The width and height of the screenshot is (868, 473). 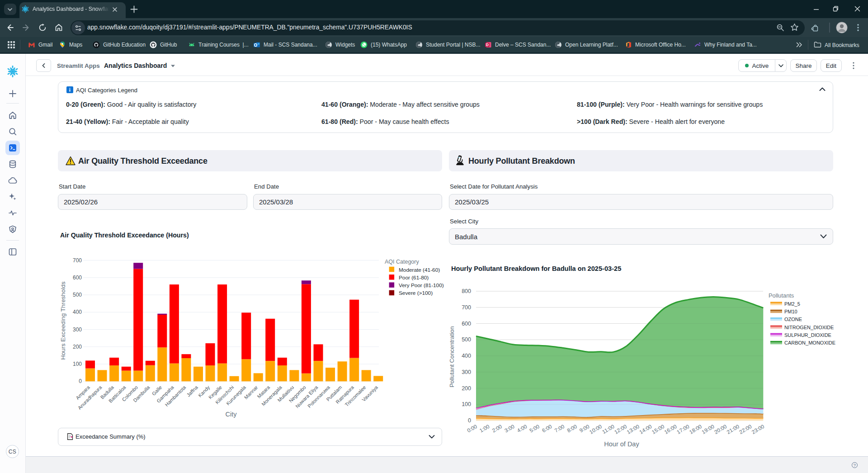 What do you see at coordinates (452, 356) in the screenshot?
I see `svg-text: Pollutant Concentration` at bounding box center [452, 356].